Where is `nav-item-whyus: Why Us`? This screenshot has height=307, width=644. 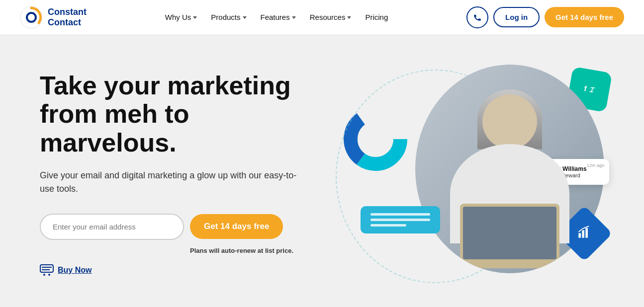 nav-item-whyus: Why Us is located at coordinates (181, 17).